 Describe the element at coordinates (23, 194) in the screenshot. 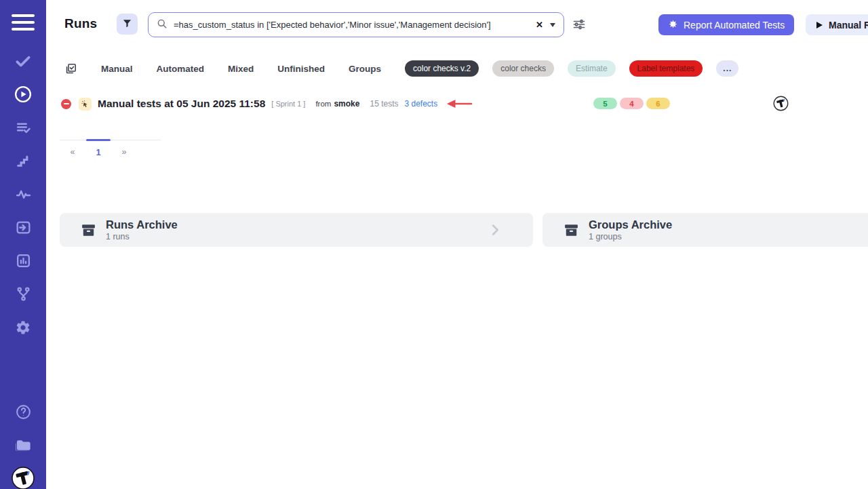

I see `sidebar-item-pulse` at that location.